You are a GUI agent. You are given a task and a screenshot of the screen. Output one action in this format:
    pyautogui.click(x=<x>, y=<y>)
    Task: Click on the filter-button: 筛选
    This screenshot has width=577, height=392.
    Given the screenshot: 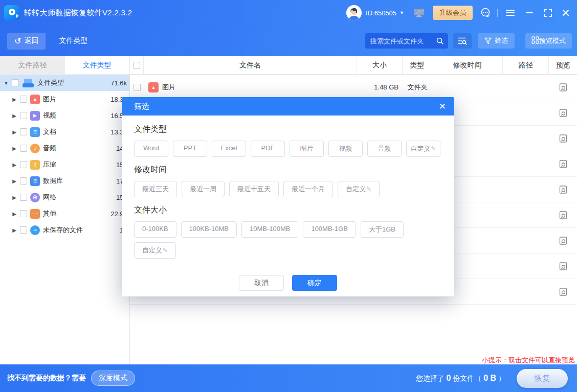 What is the action you would take?
    pyautogui.click(x=496, y=41)
    